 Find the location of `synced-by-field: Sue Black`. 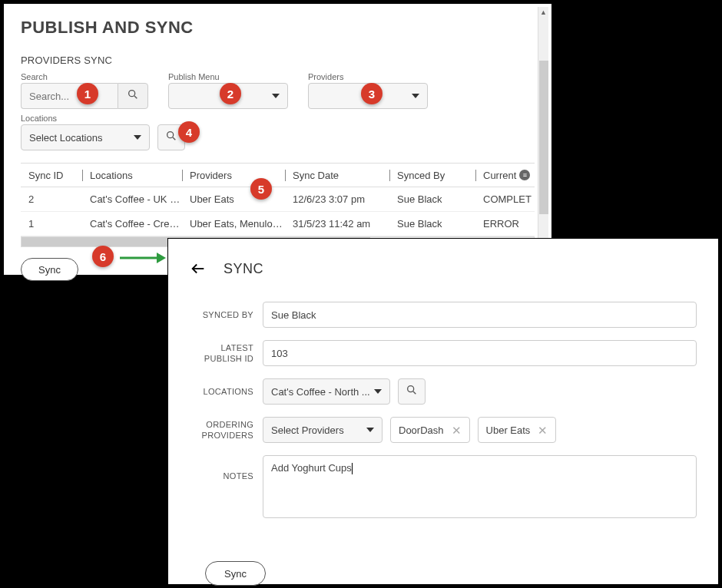

synced-by-field: Sue Black is located at coordinates (479, 315).